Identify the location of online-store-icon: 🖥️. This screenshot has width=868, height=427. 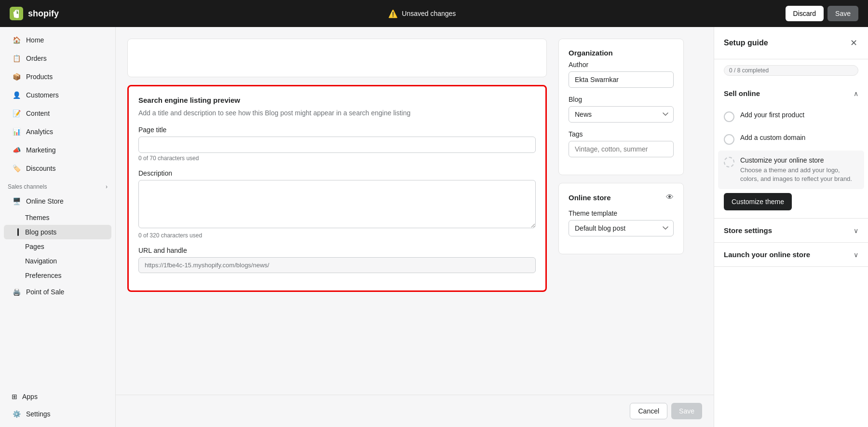
(16, 201).